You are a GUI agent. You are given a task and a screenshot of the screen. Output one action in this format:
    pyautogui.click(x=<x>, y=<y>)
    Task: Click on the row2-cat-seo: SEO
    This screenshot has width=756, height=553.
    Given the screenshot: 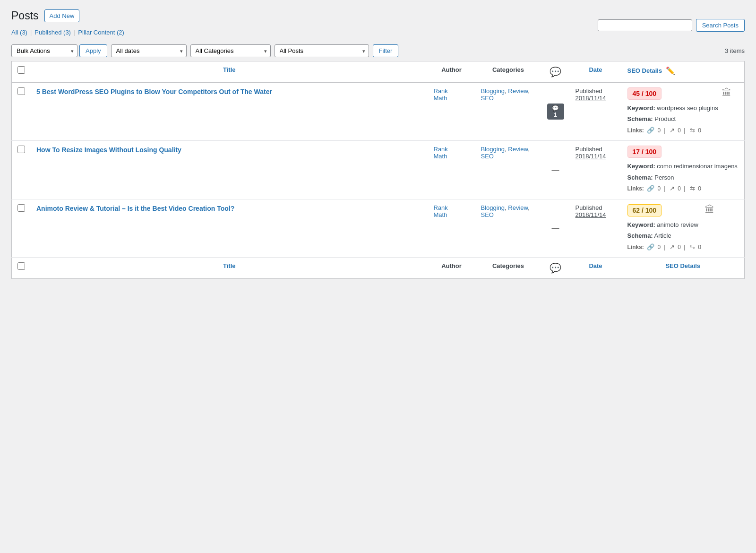 What is the action you would take?
    pyautogui.click(x=488, y=156)
    